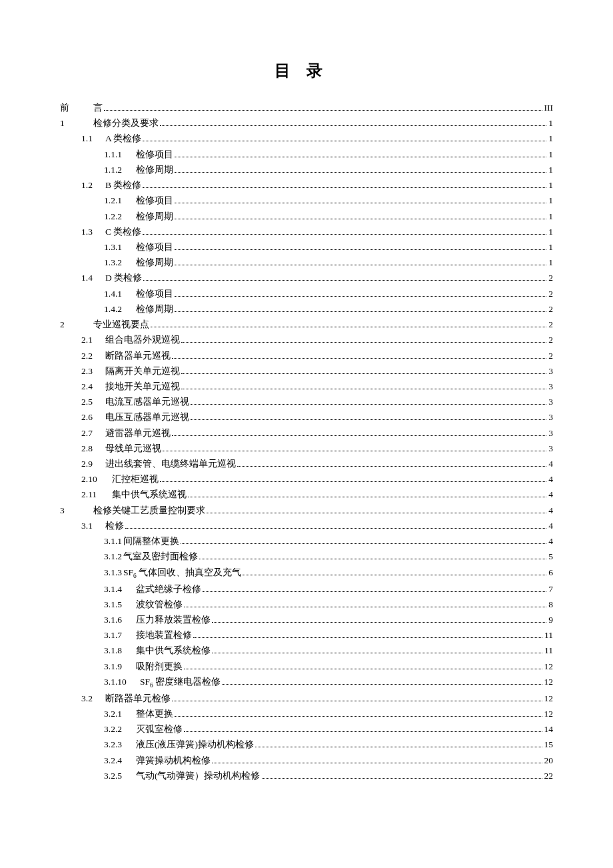  I want to click on toc-entry: 1.3.2检修周期1, so click(306, 263).